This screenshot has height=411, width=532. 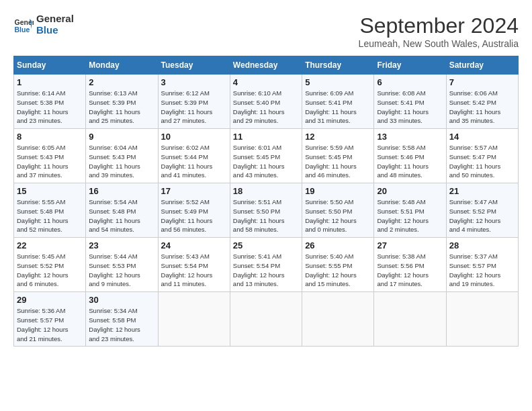 I want to click on calendar-cell: 3Sunrise: 6:12 AM Sunset: 5:39 PM Daylig…, so click(x=193, y=102).